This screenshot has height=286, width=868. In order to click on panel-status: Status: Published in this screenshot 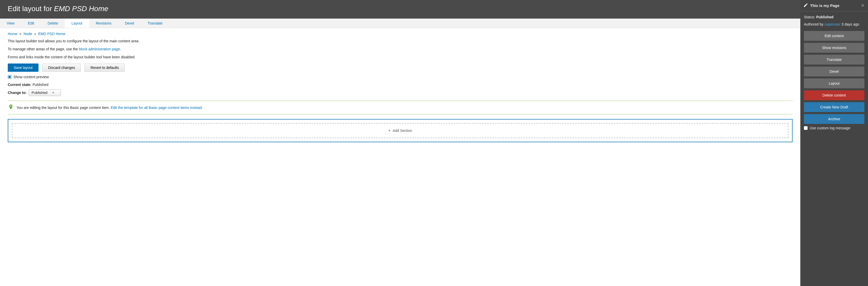, I will do `click(834, 17)`.